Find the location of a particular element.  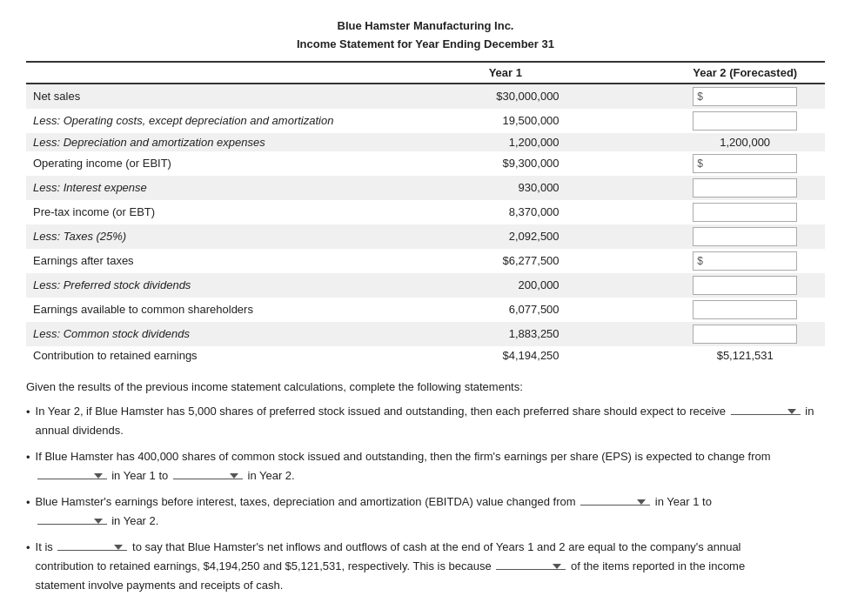

row-year2-2: 1,200,000 is located at coordinates (745, 143).